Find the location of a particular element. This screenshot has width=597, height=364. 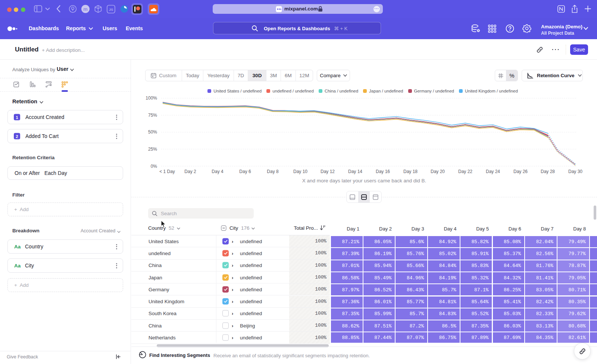

svg-text: Day 16 is located at coordinates (383, 172).